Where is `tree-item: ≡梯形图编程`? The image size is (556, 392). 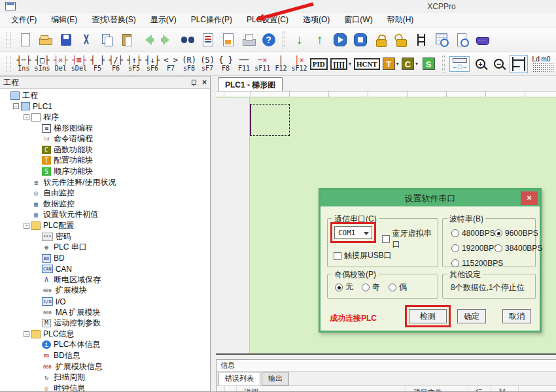
tree-item: ≡梯形图编程 is located at coordinates (105, 128).